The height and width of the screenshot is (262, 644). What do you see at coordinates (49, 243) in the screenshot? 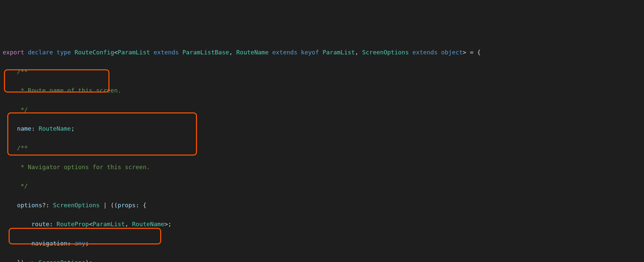
I see `property-name: navigation` at bounding box center [49, 243].